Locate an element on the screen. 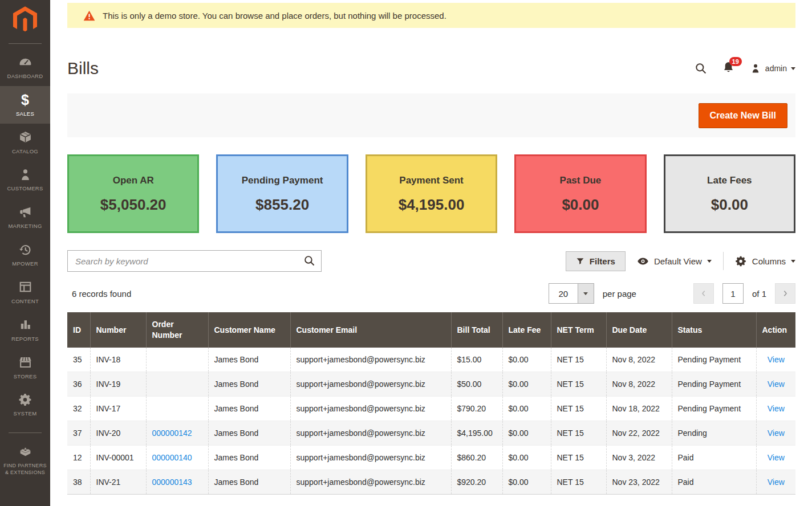 The image size is (812, 506). columns-label: Columns is located at coordinates (769, 261).